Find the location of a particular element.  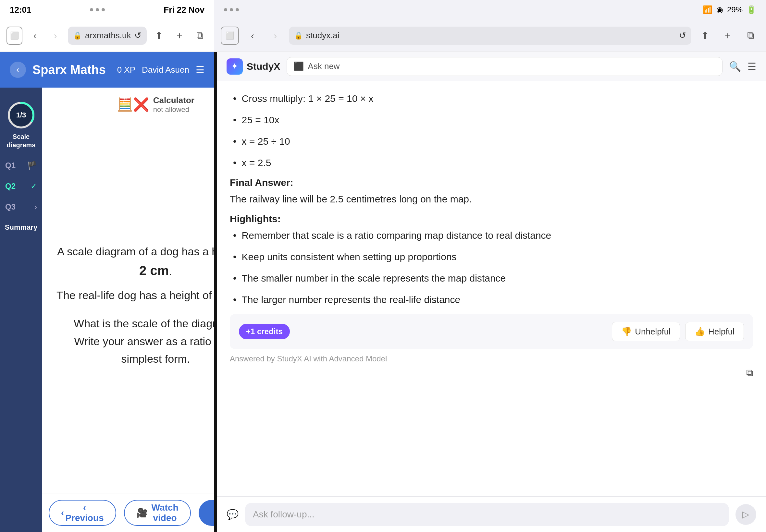

sparx-header: ‹ Sparx Maths 0 XP David Asuen ☰ is located at coordinates (107, 70).